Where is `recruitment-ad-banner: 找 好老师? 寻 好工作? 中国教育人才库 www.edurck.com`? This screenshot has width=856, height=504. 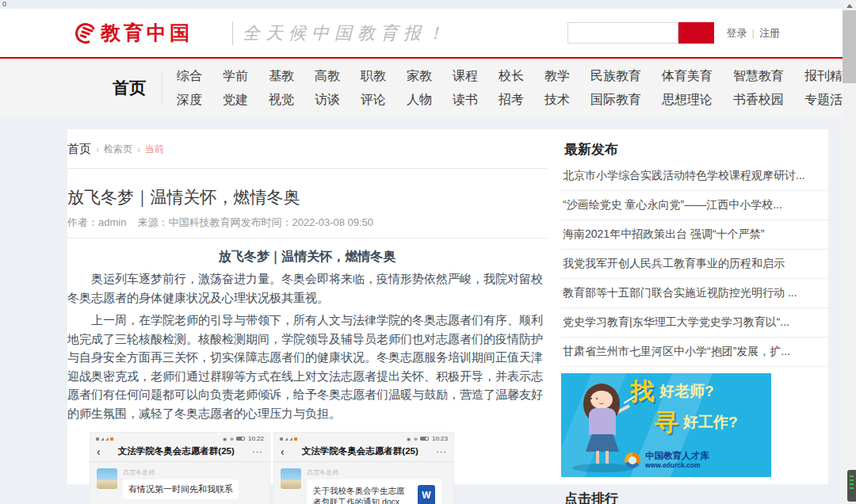 recruitment-ad-banner: 找 好老师? 寻 好工作? 中国教育人才库 www.edurck.com is located at coordinates (666, 425).